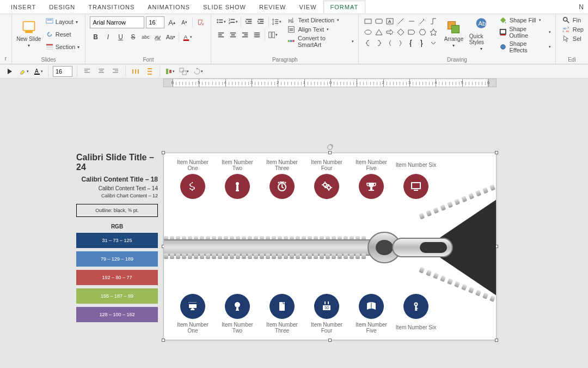 This screenshot has width=588, height=368. What do you see at coordinates (29, 34) in the screenshot?
I see `new-slide-button: New Slide ▾` at bounding box center [29, 34].